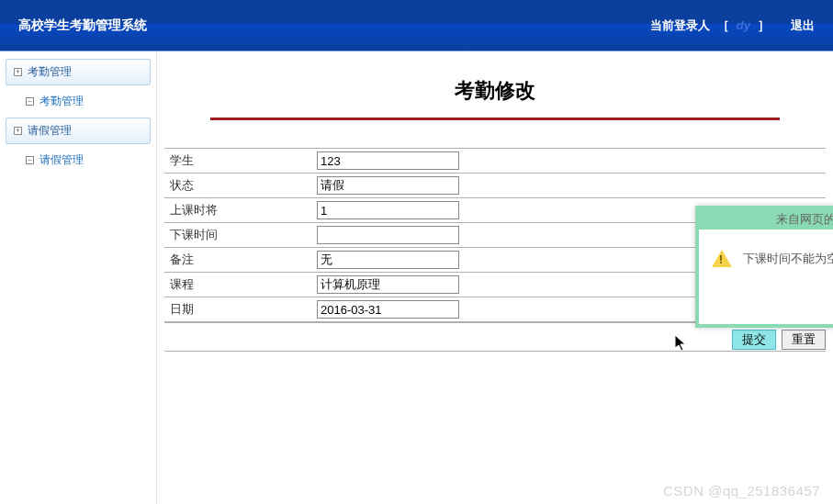  Describe the element at coordinates (78, 160) in the screenshot. I see `sidebar-sub-leave: − 请假管理` at that location.